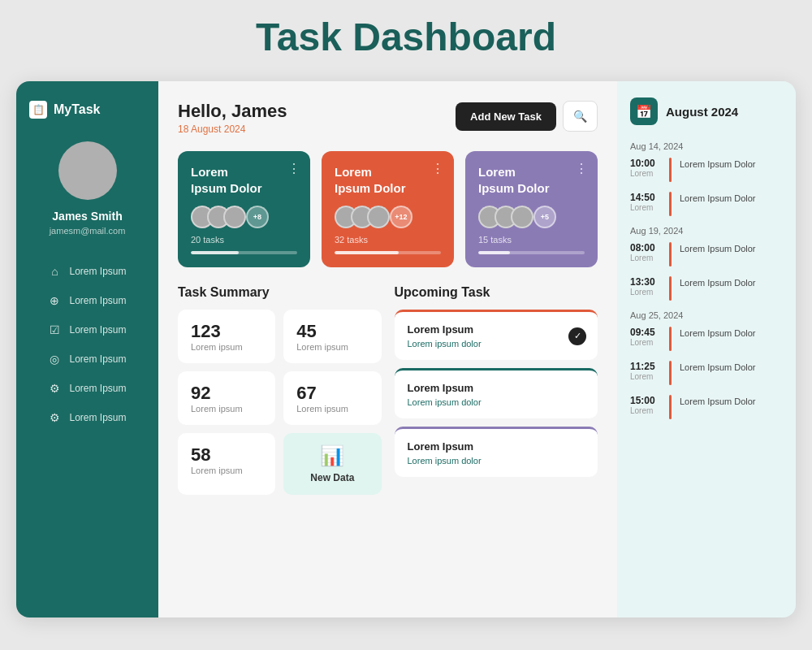 The width and height of the screenshot is (812, 650). Describe the element at coordinates (506, 117) in the screenshot. I see `add-task-button: Add New Task` at that location.